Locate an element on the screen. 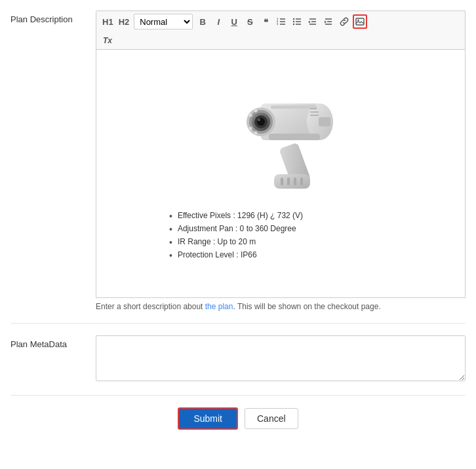 The width and height of the screenshot is (476, 469). unordered-list-button is located at coordinates (297, 22).